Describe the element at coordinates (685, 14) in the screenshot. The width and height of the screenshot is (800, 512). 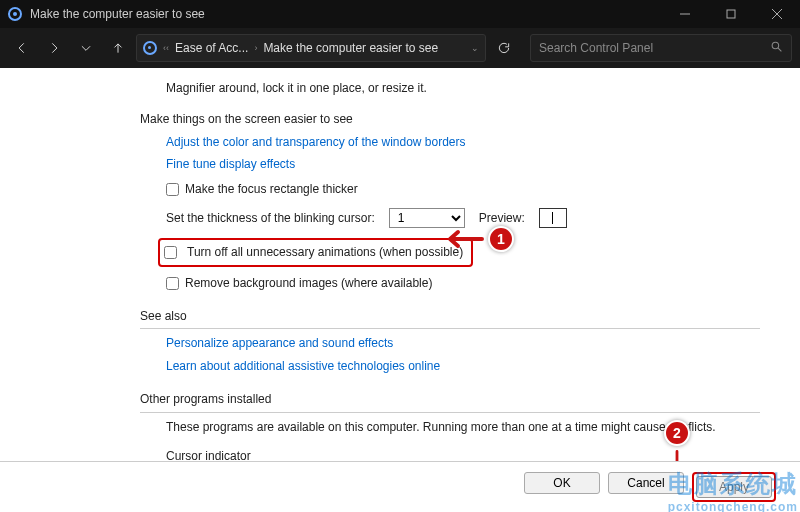
I see `minimize-button` at that location.